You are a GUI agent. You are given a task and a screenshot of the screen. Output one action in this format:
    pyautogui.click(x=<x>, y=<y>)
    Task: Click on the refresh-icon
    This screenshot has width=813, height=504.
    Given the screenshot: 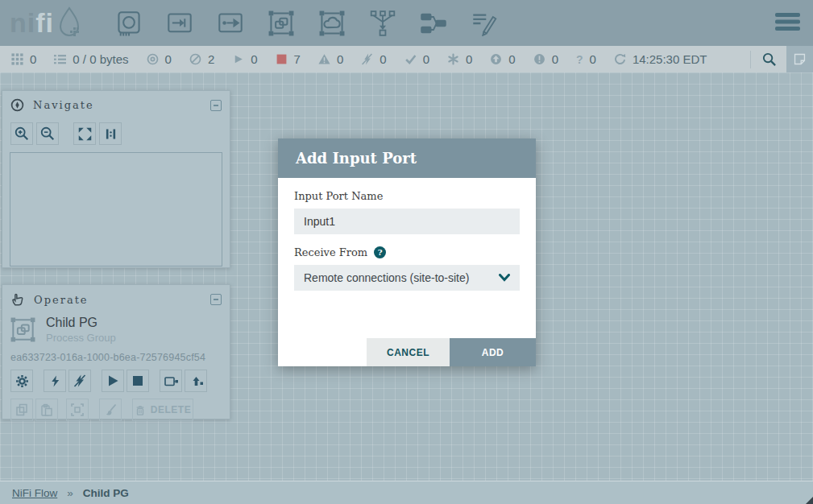 What is the action you would take?
    pyautogui.click(x=620, y=60)
    